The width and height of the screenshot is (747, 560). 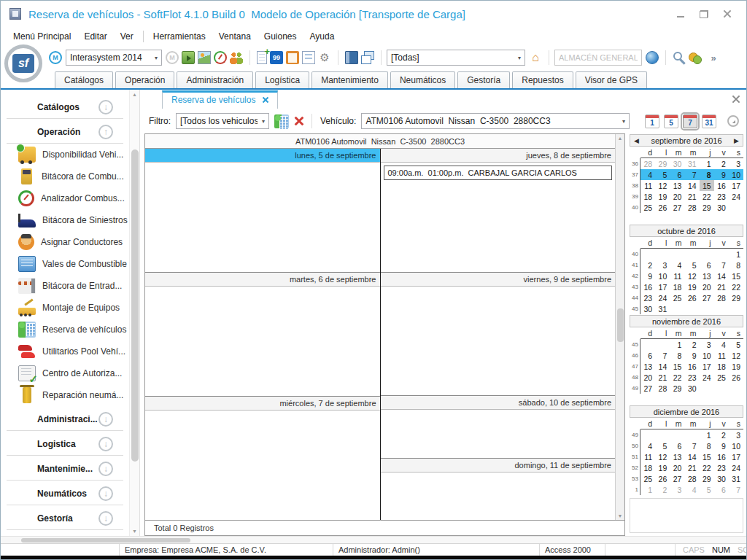 What do you see at coordinates (282, 121) in the screenshot?
I see `person-calendar-icon` at bounding box center [282, 121].